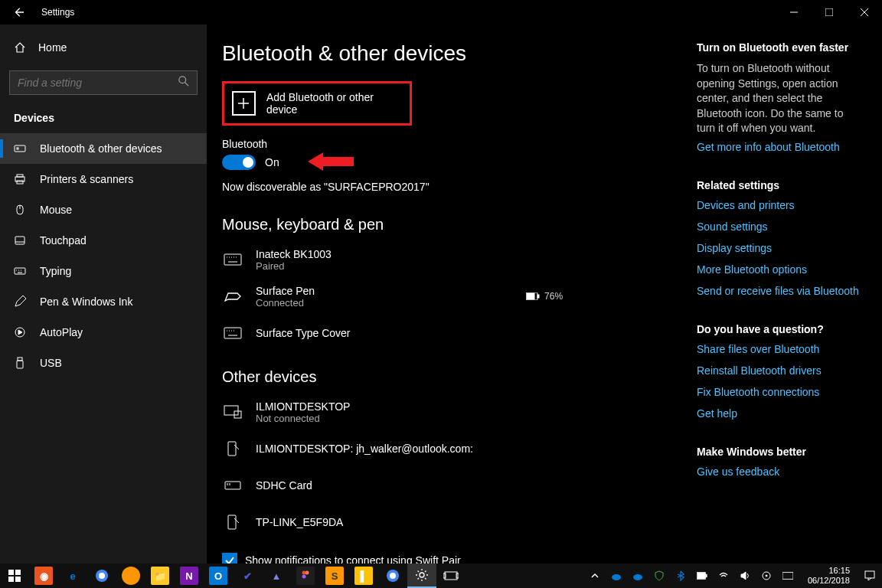 Image resolution: width=882 pixels, height=588 pixels. What do you see at coordinates (285, 303) in the screenshot?
I see `device-status: Connected` at bounding box center [285, 303].